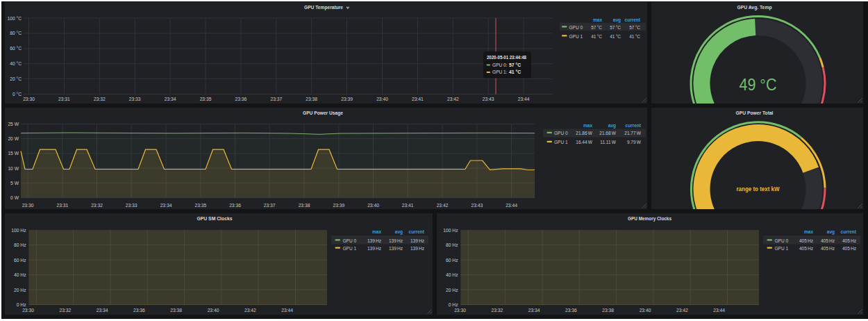 This screenshot has width=868, height=321. I want to click on svg-text: GPU Power Total, so click(755, 113).